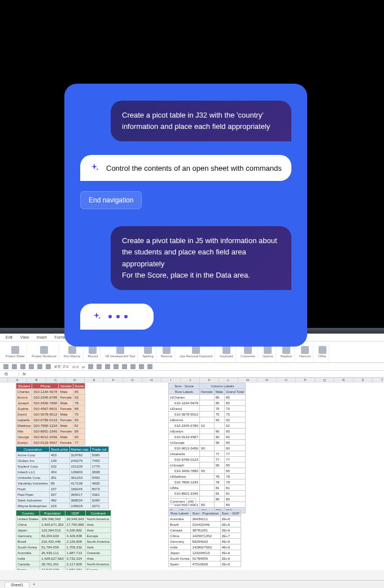 The image size is (384, 588). I want to click on pivot-subrow: 010-7890-12347878, so click(207, 482).